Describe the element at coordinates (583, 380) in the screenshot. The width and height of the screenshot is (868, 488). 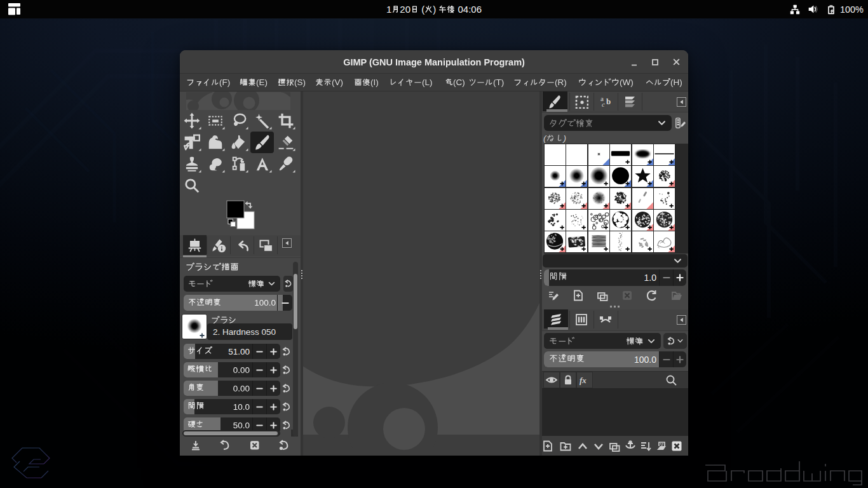
I see `svg-text: fx` at that location.